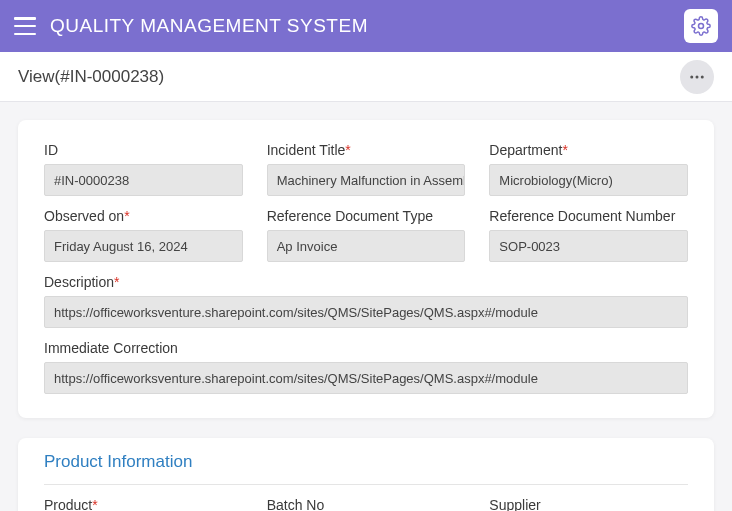  What do you see at coordinates (588, 150) in the screenshot?
I see `department-label: Department*` at bounding box center [588, 150].